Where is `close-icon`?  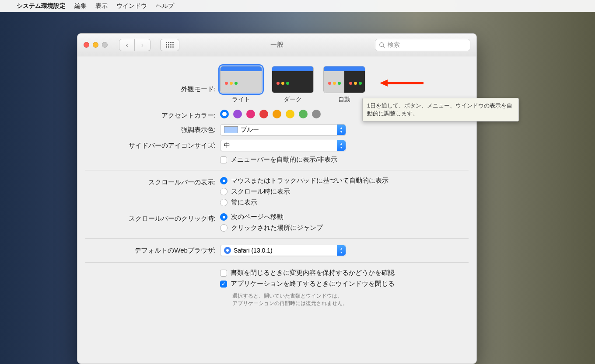 close-icon is located at coordinates (87, 45).